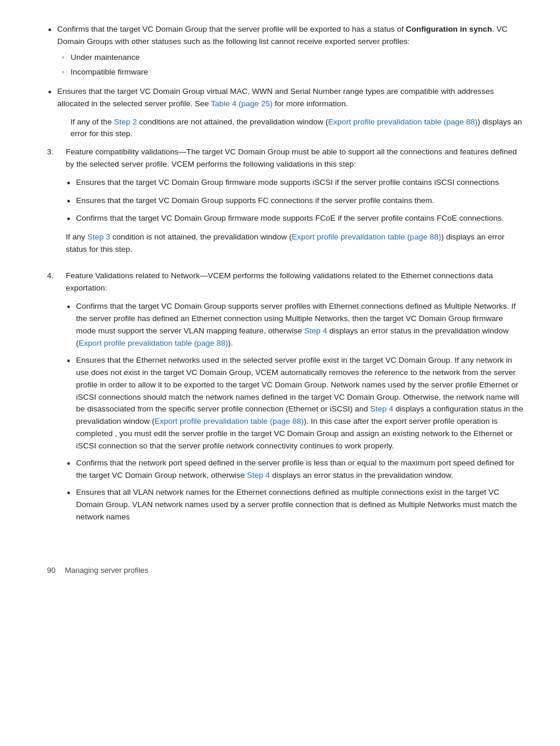 The image size is (560, 746). What do you see at coordinates (295, 158) in the screenshot?
I see `item-intro: Feature compatibility validations—The ta…` at bounding box center [295, 158].